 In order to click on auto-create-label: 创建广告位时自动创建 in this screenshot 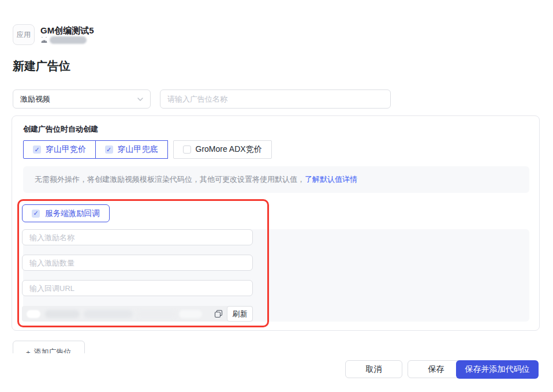, I will do `click(61, 129)`.